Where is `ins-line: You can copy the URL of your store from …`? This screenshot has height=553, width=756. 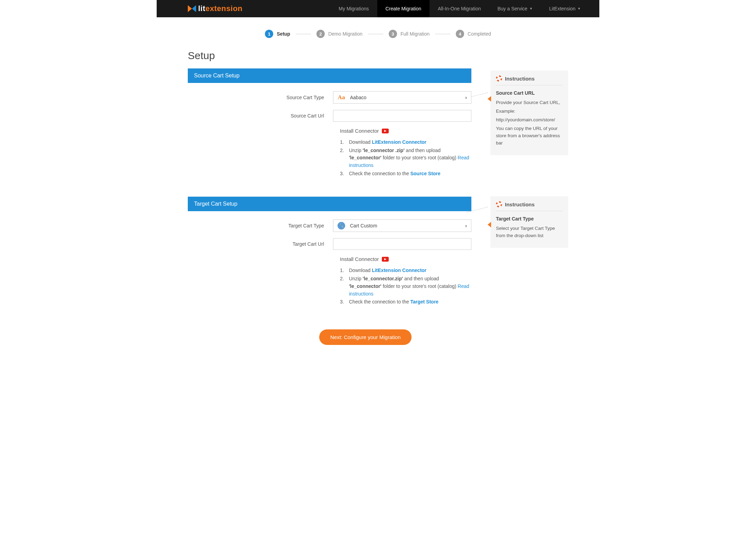 ins-line: You can copy the URL of your store from … is located at coordinates (529, 136).